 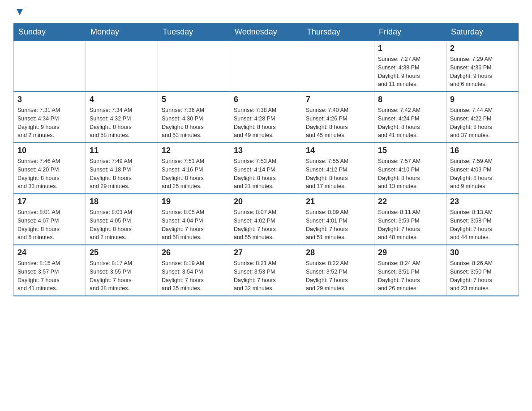 I want to click on day-info: Sunrise: 8:09 AM Sunset: 4:01 PM Dayligh…, so click(x=338, y=225).